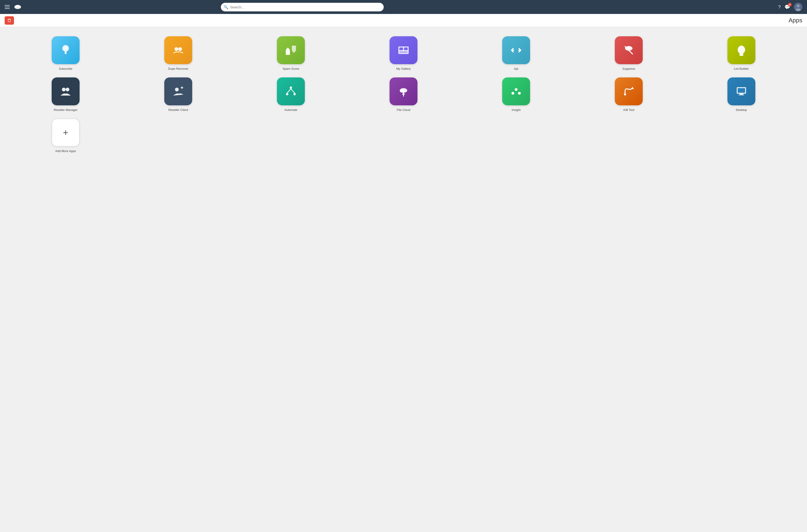 This screenshot has width=807, height=532. What do you see at coordinates (741, 54) in the screenshot?
I see `app-list-builder: List Builder` at bounding box center [741, 54].